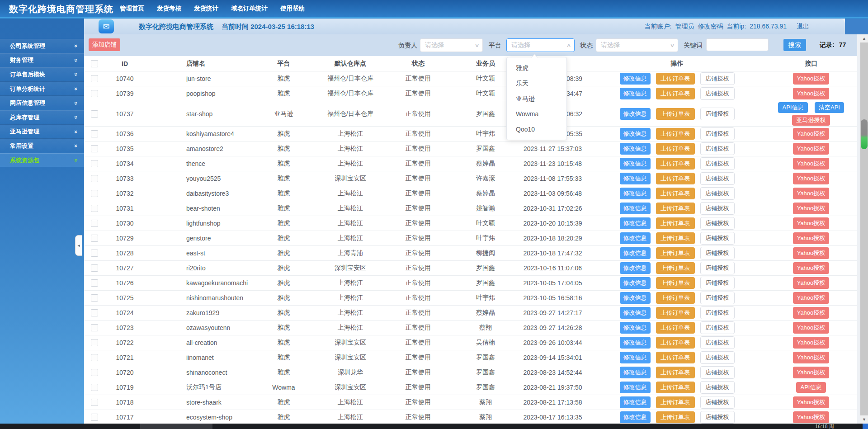 The width and height of the screenshot is (868, 429). I want to click on dropdown-option-3: 亚马逊, so click(537, 99).